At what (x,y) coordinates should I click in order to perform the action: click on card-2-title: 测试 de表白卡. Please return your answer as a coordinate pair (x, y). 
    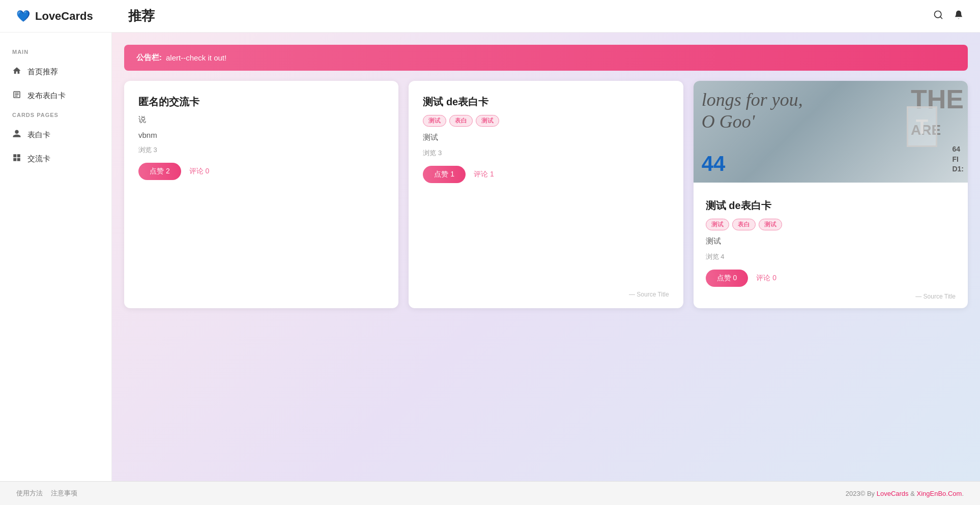
    Looking at the image, I should click on (545, 102).